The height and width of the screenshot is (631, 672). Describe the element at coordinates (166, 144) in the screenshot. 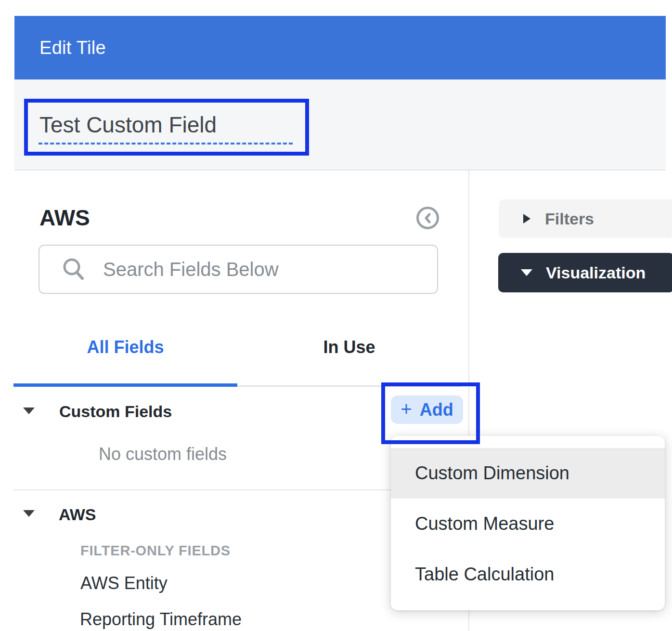

I see `tile-name-underline` at that location.